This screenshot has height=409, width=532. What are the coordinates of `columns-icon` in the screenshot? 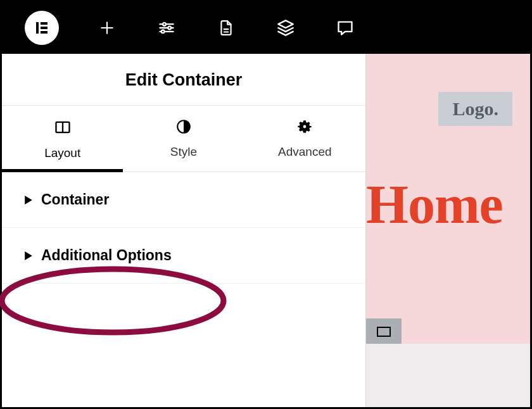 It's located at (63, 129).